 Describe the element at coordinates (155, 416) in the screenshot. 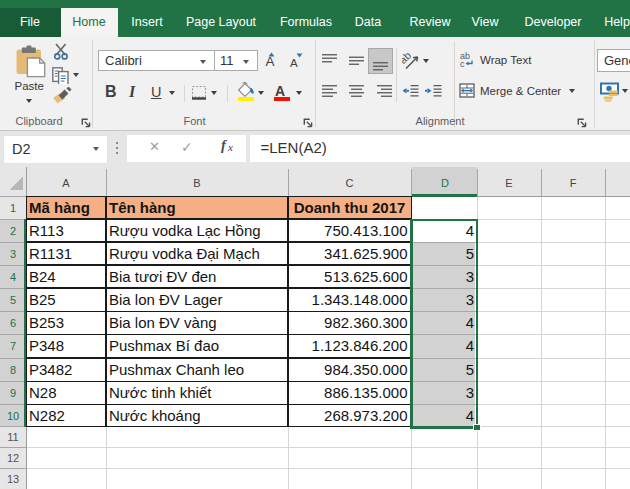

I see `svg-text: Nước khoáng` at that location.